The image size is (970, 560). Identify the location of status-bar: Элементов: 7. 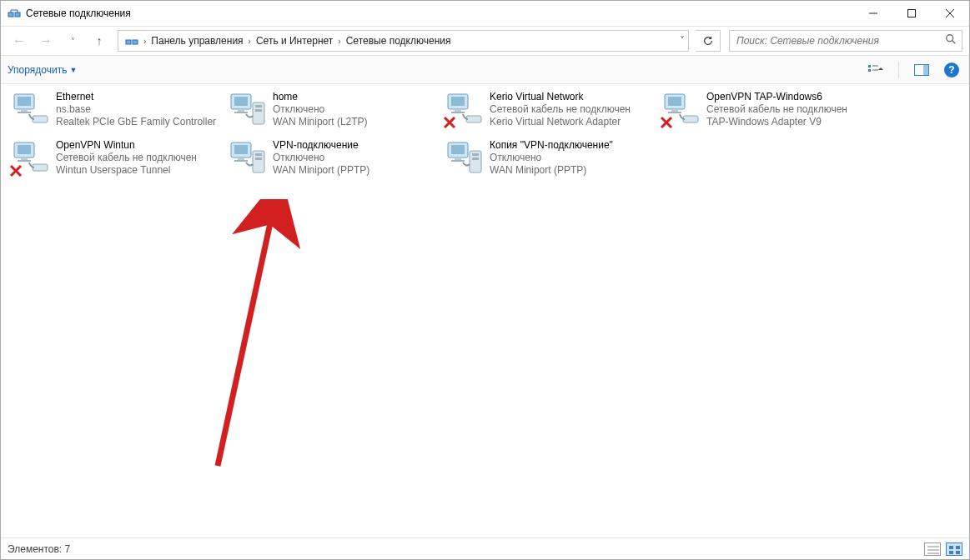
(485, 548).